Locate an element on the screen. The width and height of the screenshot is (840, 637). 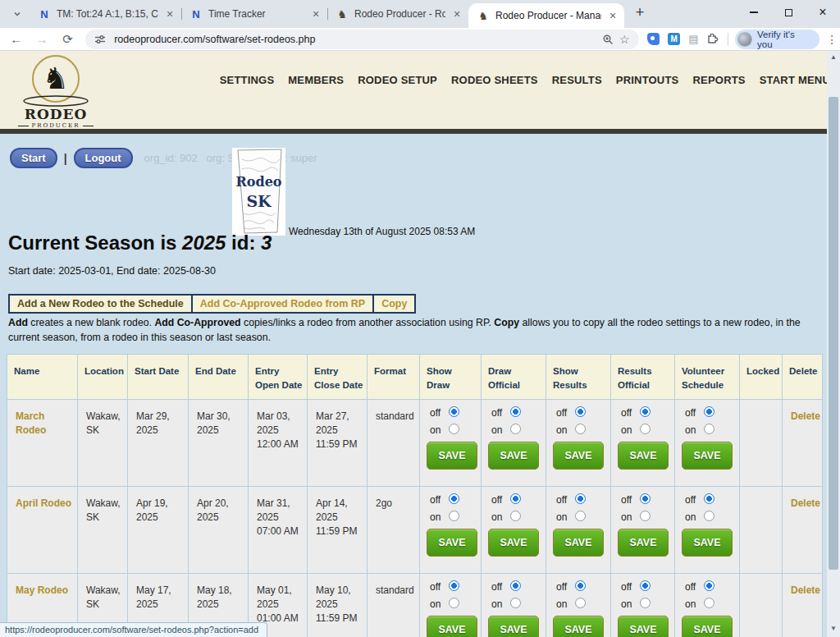
url-text: rodeoproducer.com/software/set-rodeos.ph… is located at coordinates (357, 39).